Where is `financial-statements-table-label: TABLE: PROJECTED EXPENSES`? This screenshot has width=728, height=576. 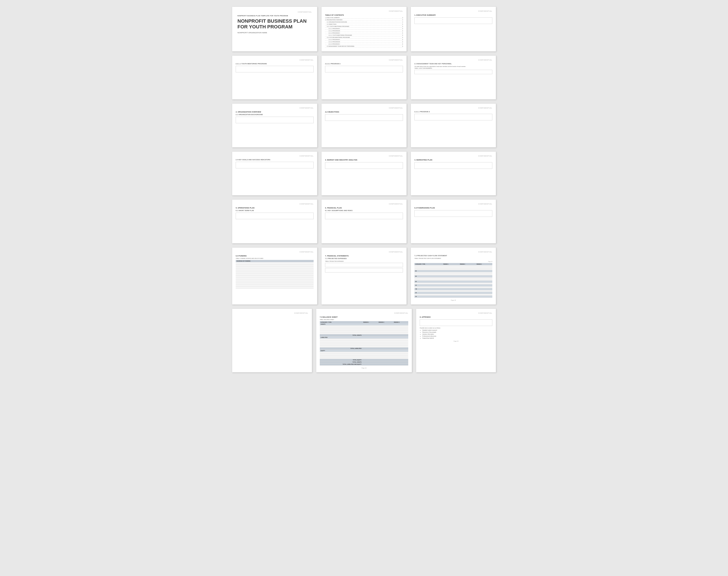 financial-statements-table-label: TABLE: PROJECTED EXPENSES is located at coordinates (364, 261).